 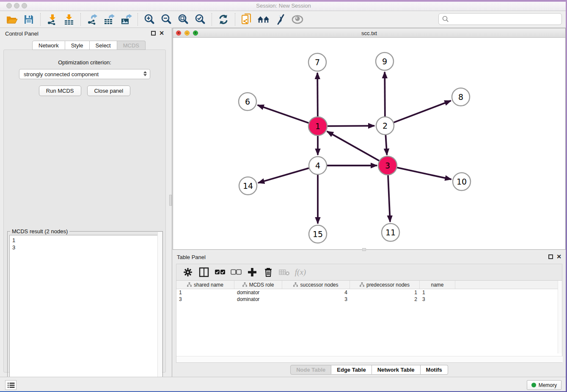 What do you see at coordinates (85, 311) in the screenshot?
I see `mcds-result-text: 1 3` at bounding box center [85, 311].